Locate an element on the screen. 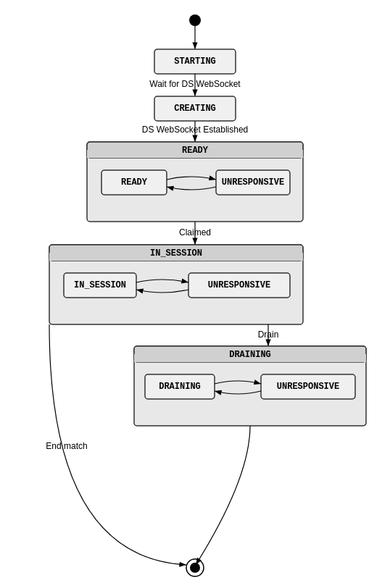 This screenshot has width=390, height=588. initial-state is located at coordinates (195, 20).